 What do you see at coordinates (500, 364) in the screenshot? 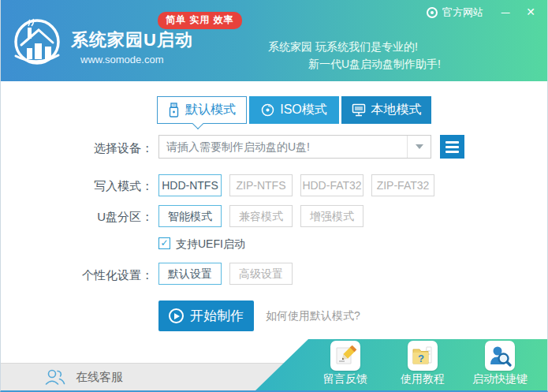
I see `boot-hotkey-button: 启动快捷键` at bounding box center [500, 364].